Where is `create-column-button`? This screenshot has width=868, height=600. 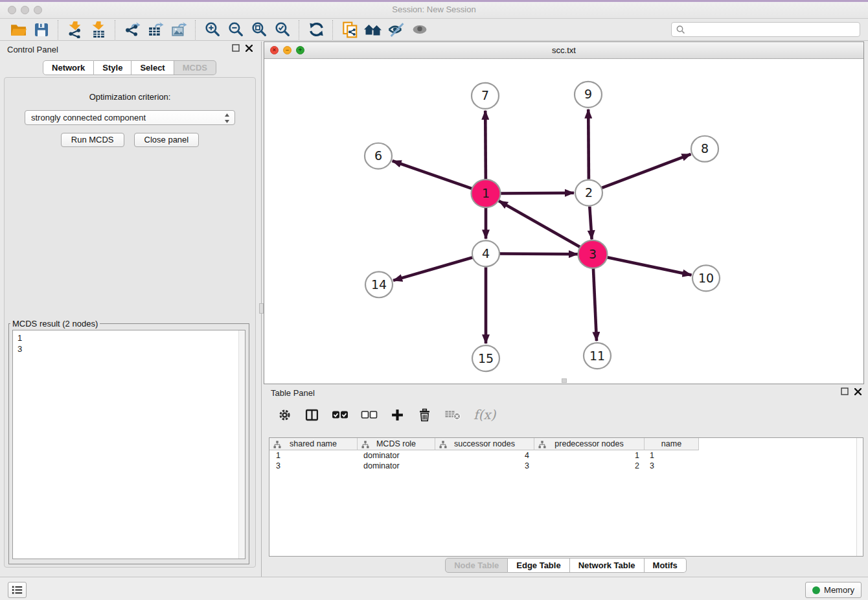
create-column-button is located at coordinates (398, 415).